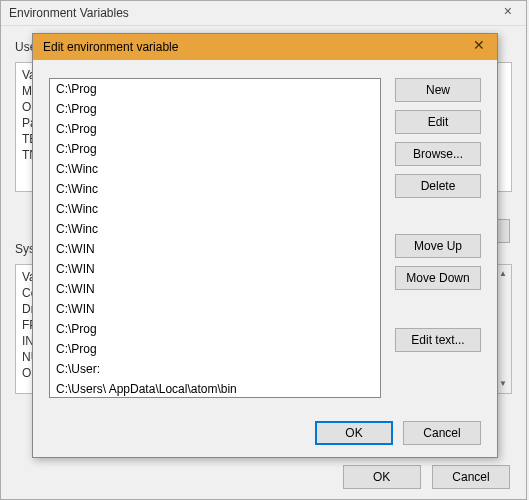  I want to click on browse-button: Browse..., so click(438, 154).